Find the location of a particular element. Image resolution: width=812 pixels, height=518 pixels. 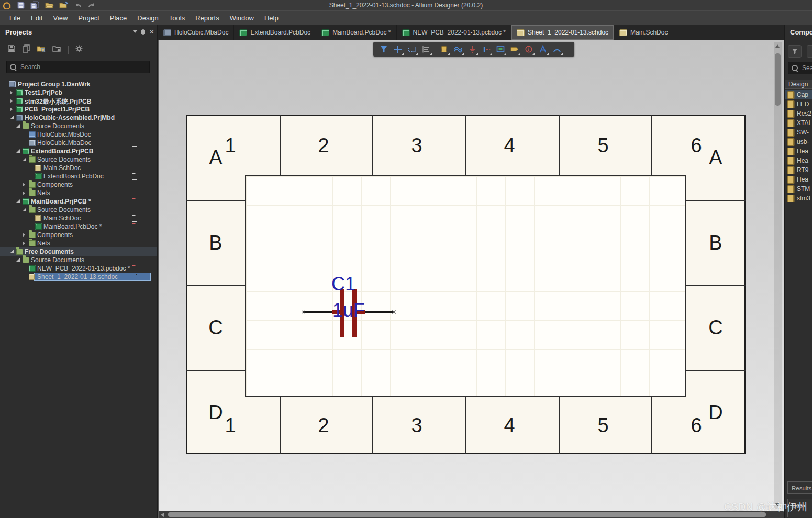

vertical-scrollbar is located at coordinates (778, 275).